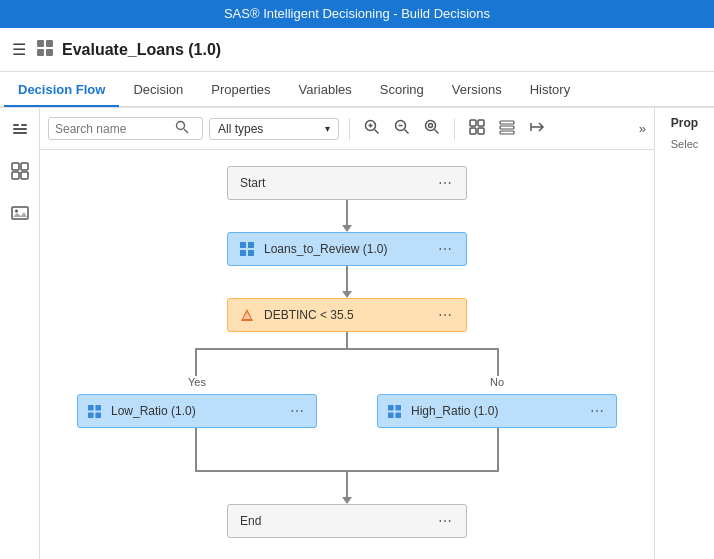 This screenshot has height=559, width=714. What do you see at coordinates (357, 14) in the screenshot?
I see `top-bar-title: SAS® Intelligent Decisioning - Build Dec…` at bounding box center [357, 14].